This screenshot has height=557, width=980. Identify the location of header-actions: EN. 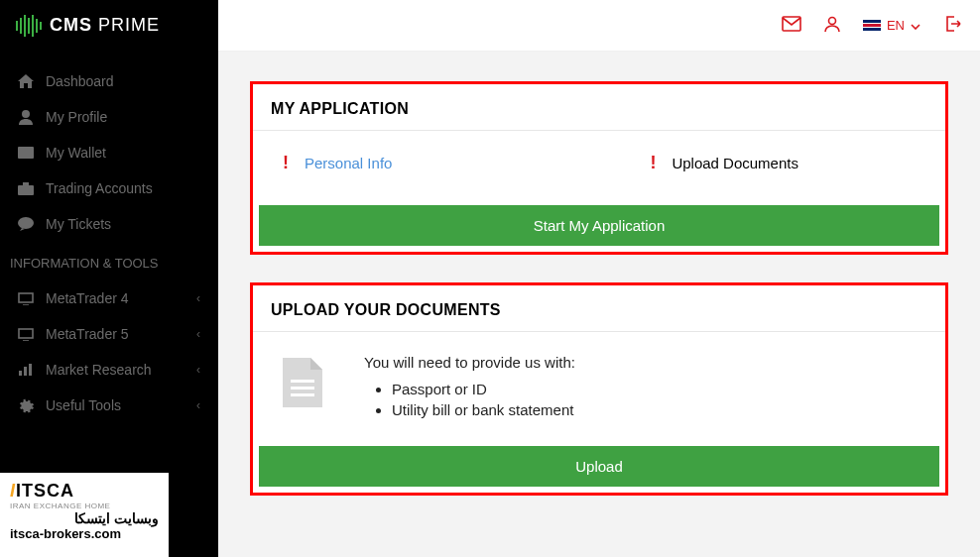
(872, 26).